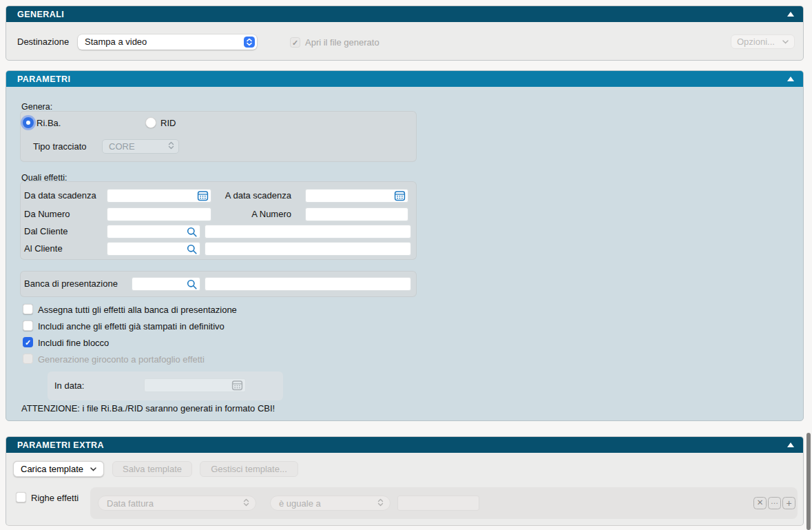 Image resolution: width=812 pixels, height=530 pixels. I want to click on giroconto-checkbox, so click(28, 358).